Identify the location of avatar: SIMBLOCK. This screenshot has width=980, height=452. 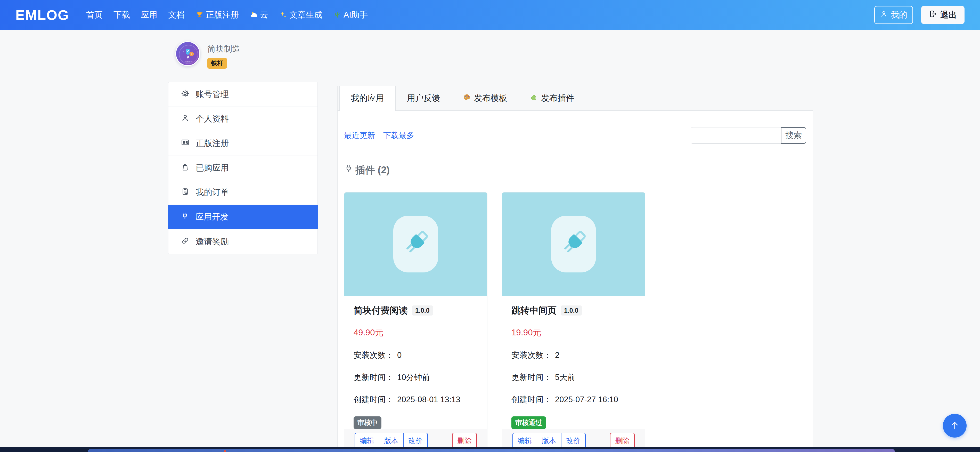
(188, 54).